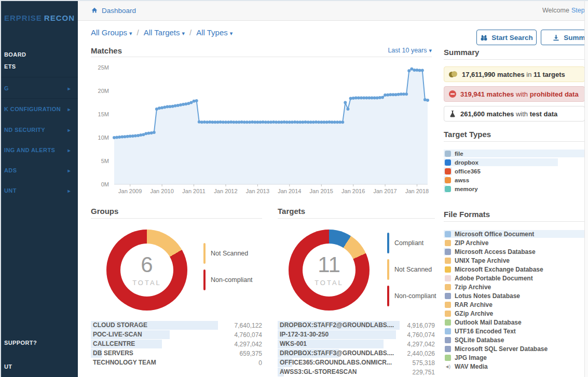  I want to click on summary-panel-title: Summary, so click(461, 52).